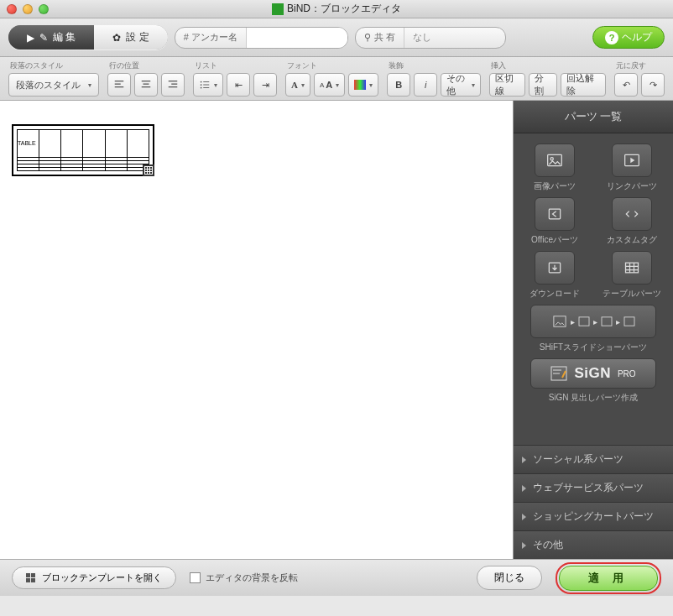 The image size is (673, 616). Describe the element at coordinates (555, 186) in the screenshot. I see `image-part-label: 画像パーツ` at that location.